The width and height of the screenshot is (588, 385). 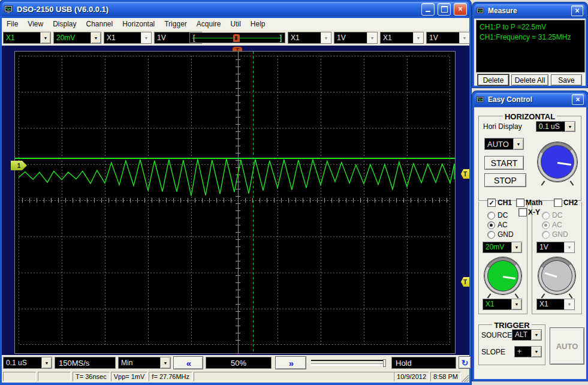 What do you see at coordinates (530, 116) in the screenshot?
I see `horizontal-legend: HORIZONTAL` at bounding box center [530, 116].